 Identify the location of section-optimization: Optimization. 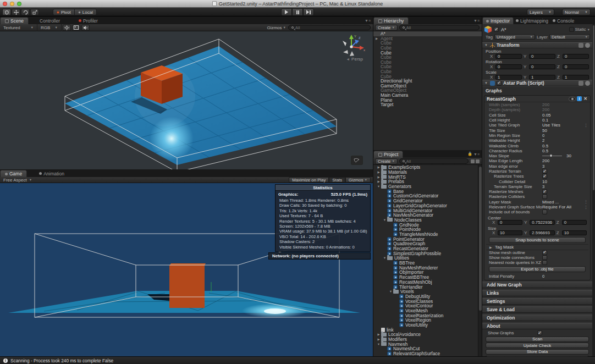
(537, 318).